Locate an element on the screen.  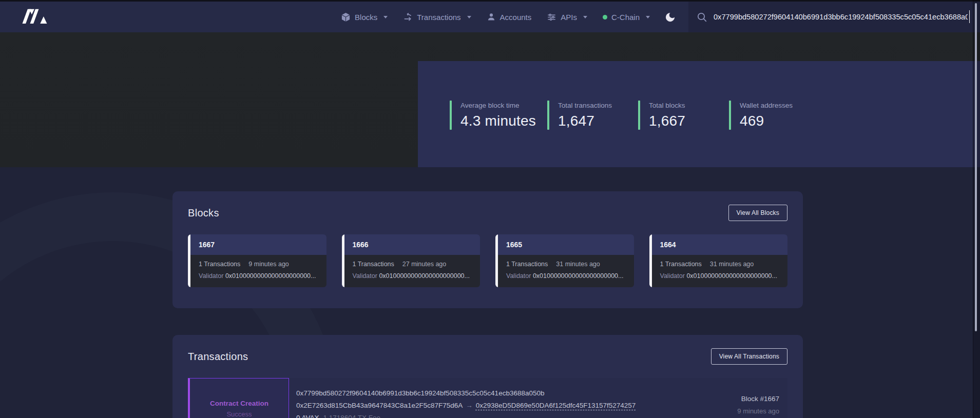
from-address: 0x2E7263d815CbB43a9647843C8a1e2F5c87F75d… is located at coordinates (379, 405).